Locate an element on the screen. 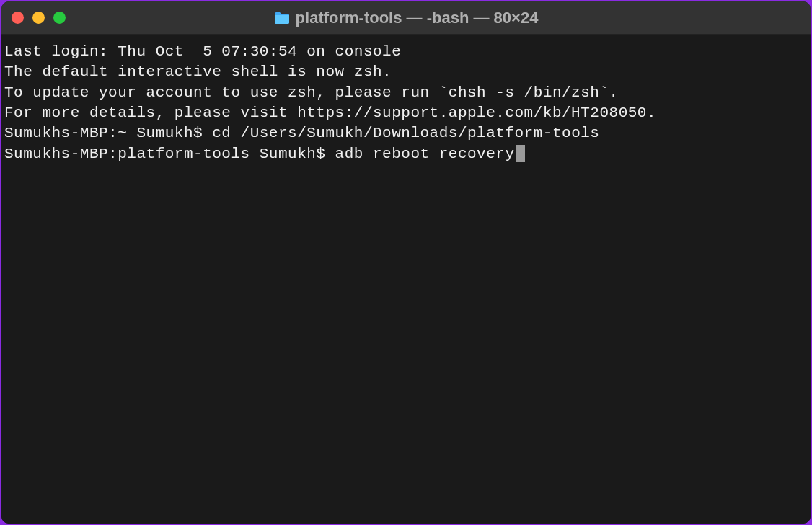 This screenshot has width=812, height=525. close-button is located at coordinates (17, 17).